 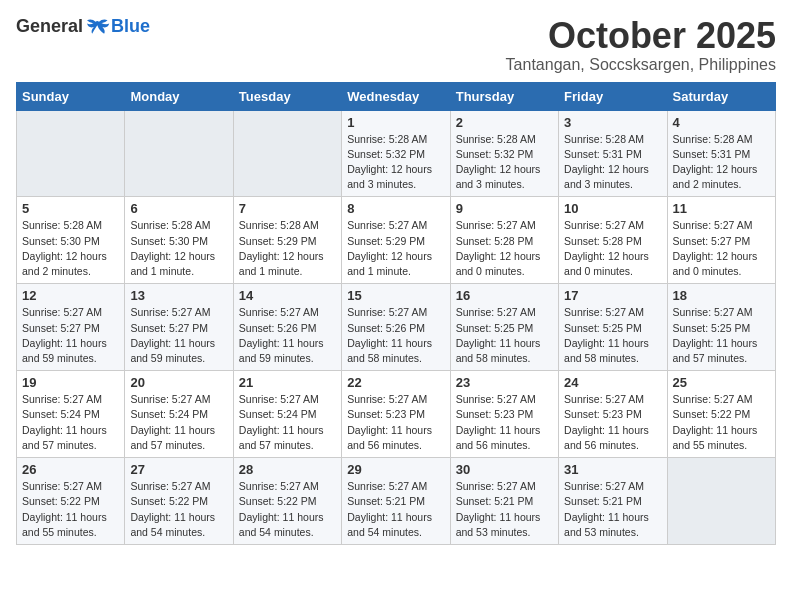 I want to click on day-info: Sunrise: 5:27 AMSunset: 5:22 PMDaylight:…, so click(x=178, y=510).